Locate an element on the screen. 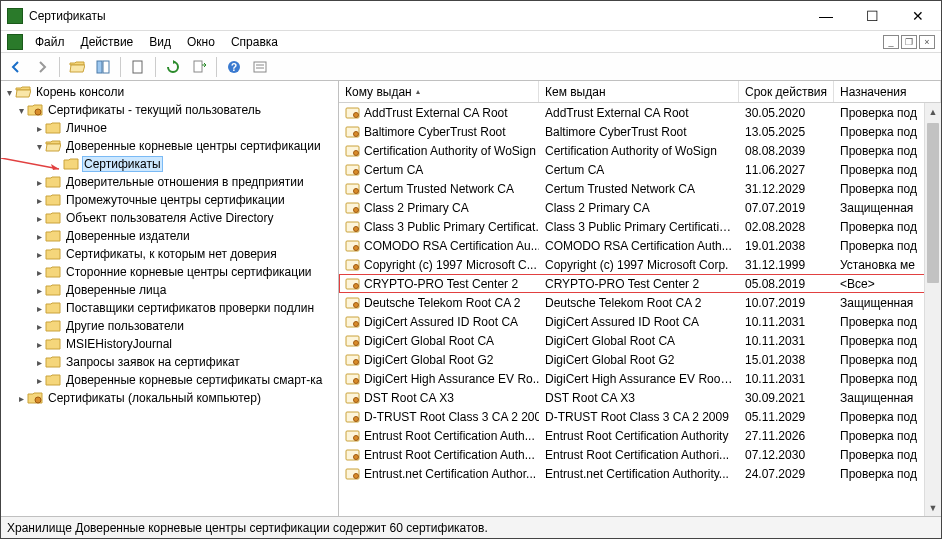 The width and height of the screenshot is (942, 539). scroll-thumb is located at coordinates (933, 203).